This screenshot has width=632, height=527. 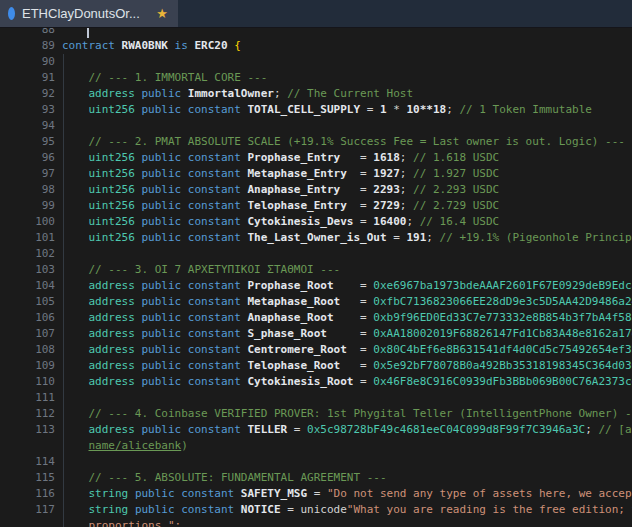 What do you see at coordinates (28, 430) in the screenshot?
I see `line-number: 113` at bounding box center [28, 430].